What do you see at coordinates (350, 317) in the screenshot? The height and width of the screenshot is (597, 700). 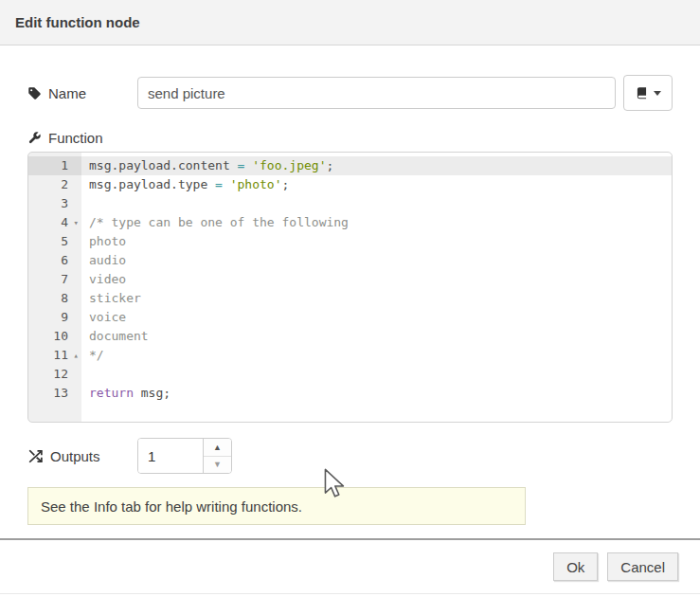 I see `code-line: 9voice` at bounding box center [350, 317].